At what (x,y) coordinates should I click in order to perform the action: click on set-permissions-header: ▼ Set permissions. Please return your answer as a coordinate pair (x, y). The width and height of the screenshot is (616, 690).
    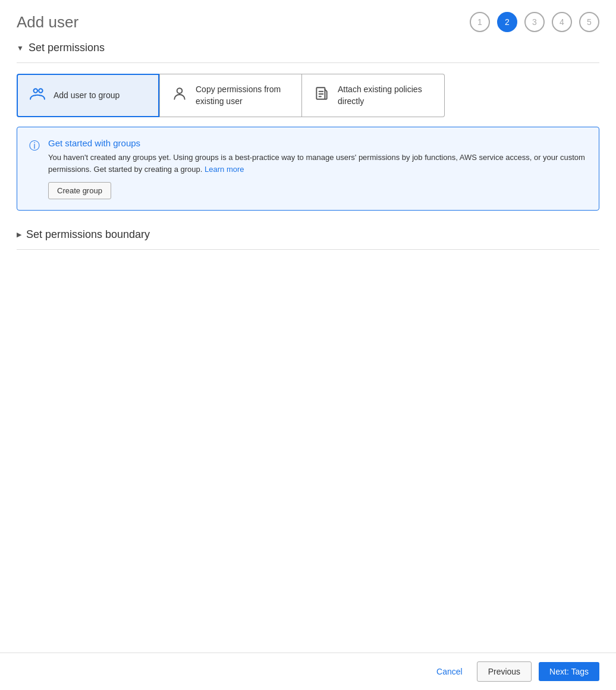
    Looking at the image, I should click on (308, 48).